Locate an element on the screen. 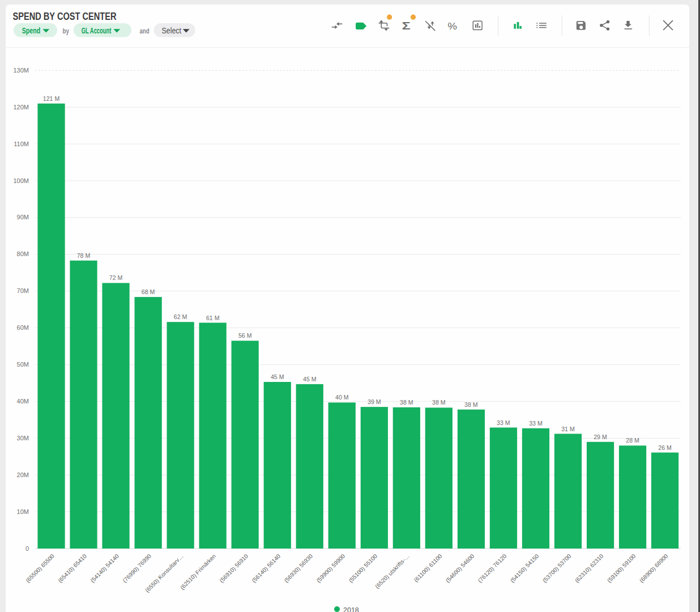 Image resolution: width=700 pixels, height=612 pixels. svg-text: (76990) 76990 is located at coordinates (137, 568).